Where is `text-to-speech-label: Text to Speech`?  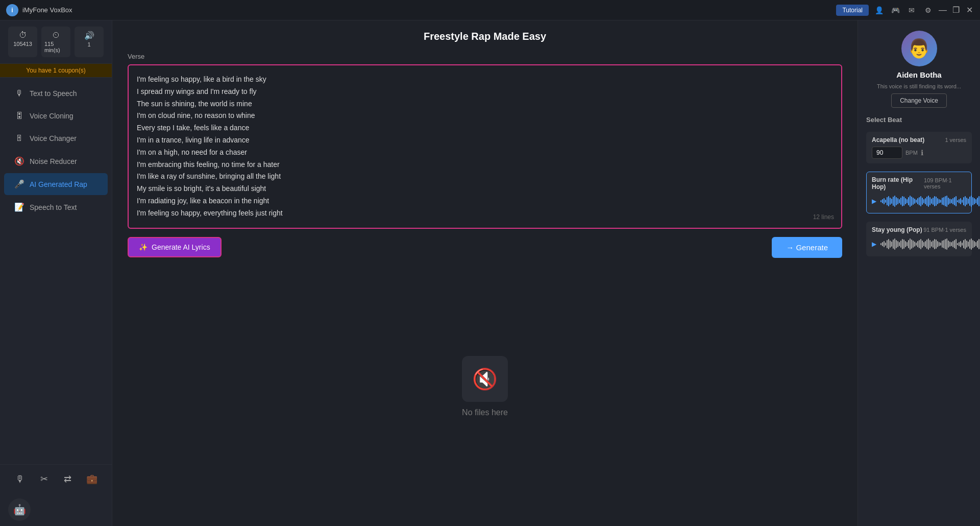 text-to-speech-label: Text to Speech is located at coordinates (53, 93).